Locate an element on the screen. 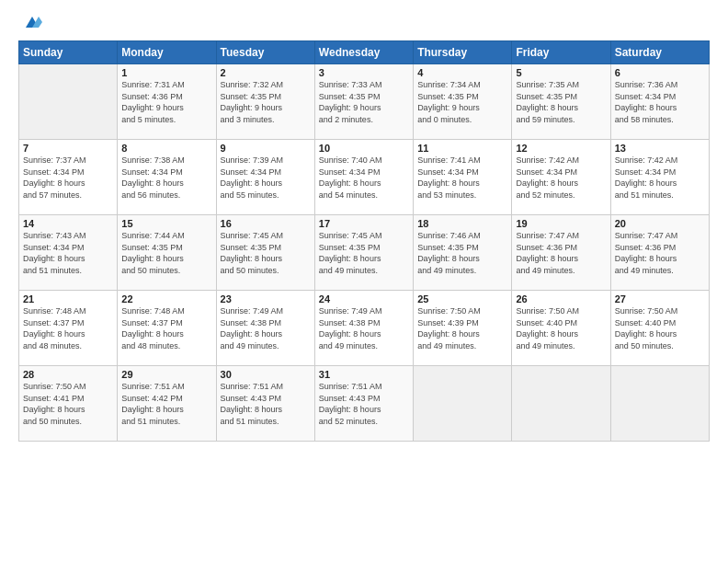 The image size is (728, 563). day-number: 12 is located at coordinates (561, 148).